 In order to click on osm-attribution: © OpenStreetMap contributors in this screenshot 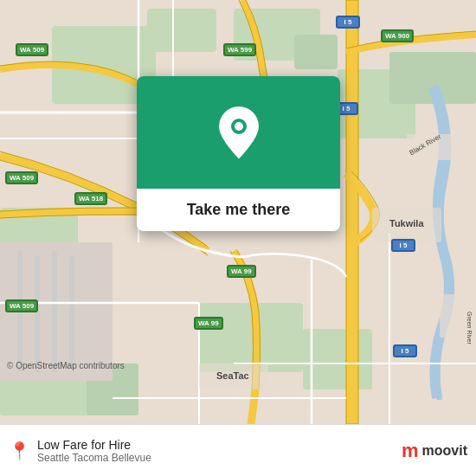, I will do `click(66, 365)`.